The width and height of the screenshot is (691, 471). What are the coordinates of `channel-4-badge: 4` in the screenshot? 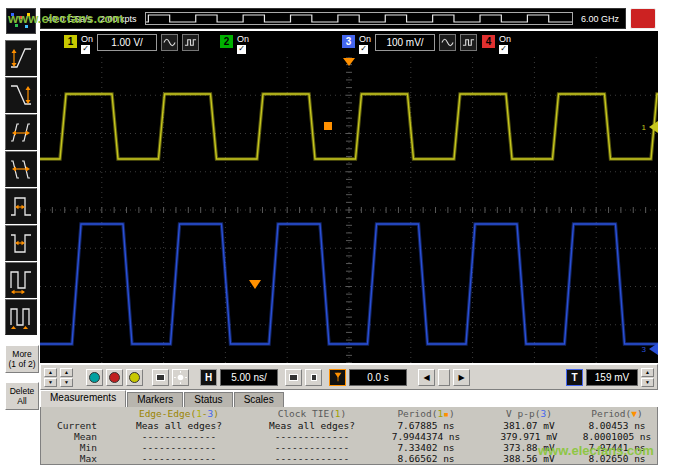 It's located at (488, 42).